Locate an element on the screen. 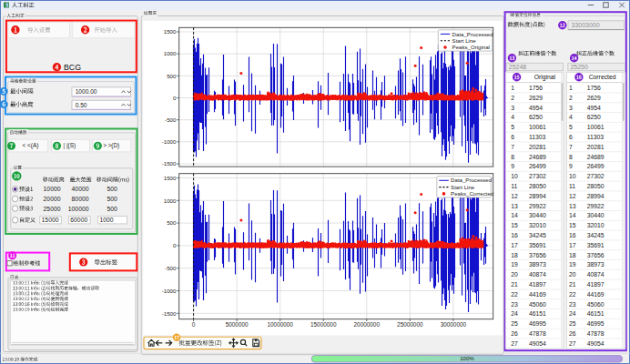  svg-text: -1000 is located at coordinates (169, 291).